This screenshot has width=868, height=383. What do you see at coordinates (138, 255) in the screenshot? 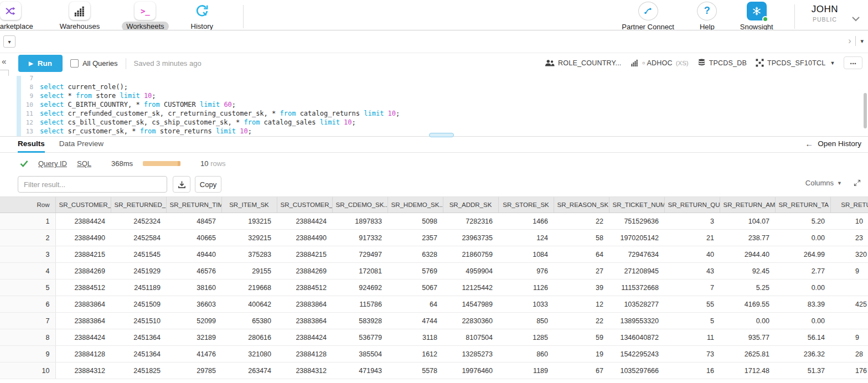
I see `cell: 2451545` at bounding box center [138, 255].